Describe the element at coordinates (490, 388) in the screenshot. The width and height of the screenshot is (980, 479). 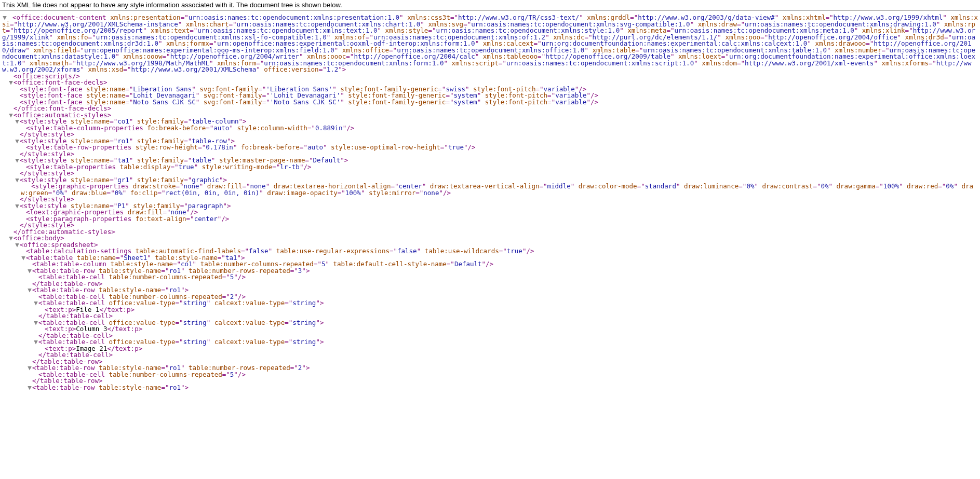
I see `xml-node-row: ▼<table:table-row table:style-name="ro1"…` at that location.